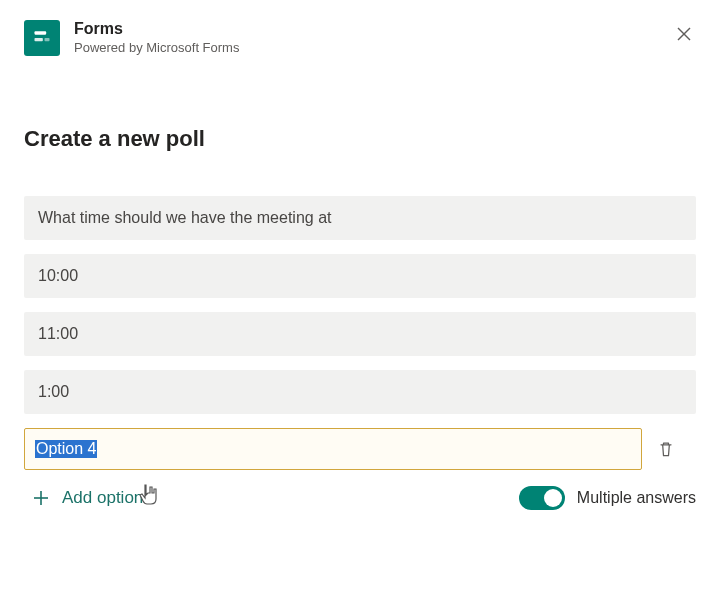  I want to click on option-text-selected: Option 4, so click(66, 449).